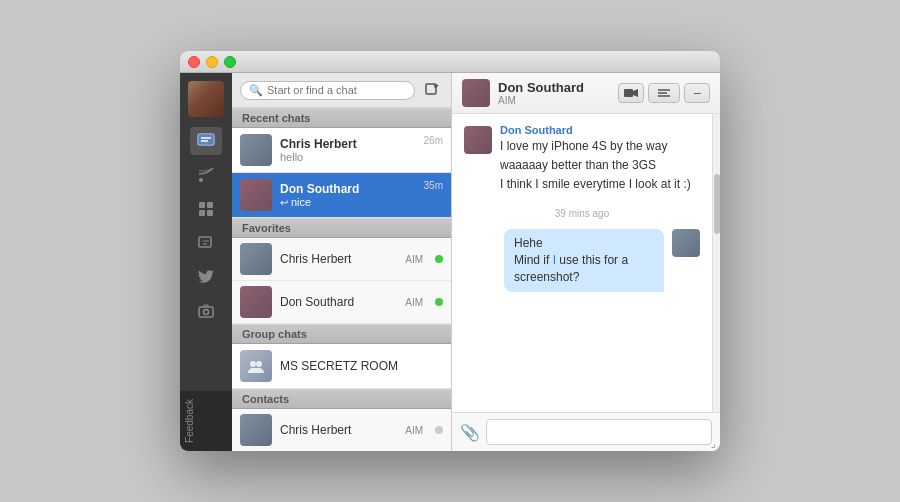 The height and width of the screenshot is (502, 900). Describe the element at coordinates (450, 62) in the screenshot. I see `titlebar` at that location.